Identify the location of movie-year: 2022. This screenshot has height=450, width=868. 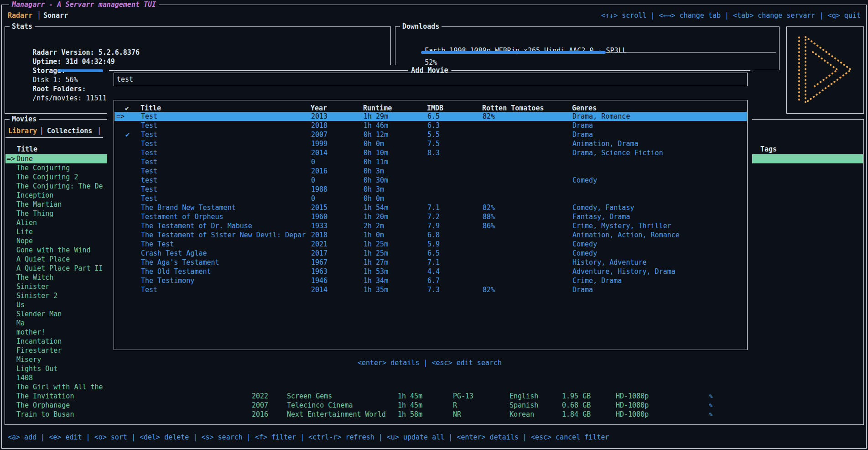
(260, 396).